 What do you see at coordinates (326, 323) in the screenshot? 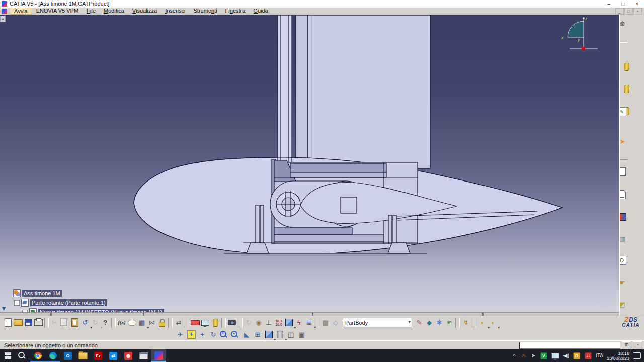
I see `catalog-browser-icon: ▤` at bounding box center [326, 323].